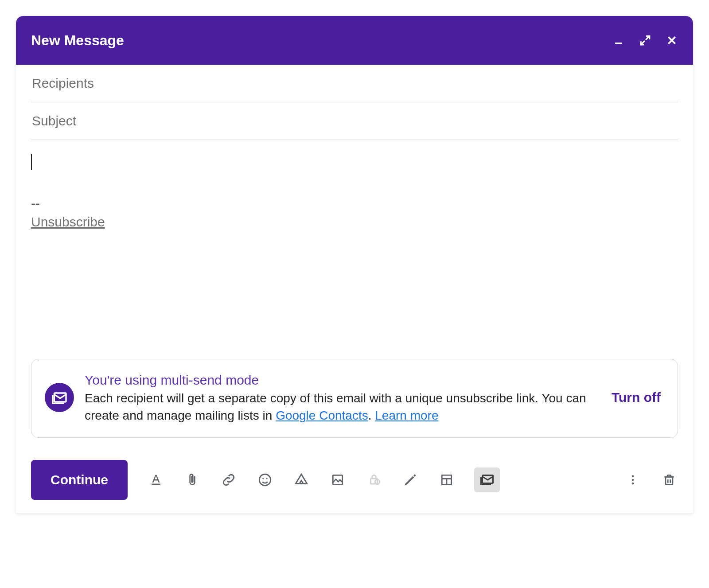 The height and width of the screenshot is (588, 709). I want to click on multisend-text: You're using multi-send mode Each recipi…, so click(341, 397).